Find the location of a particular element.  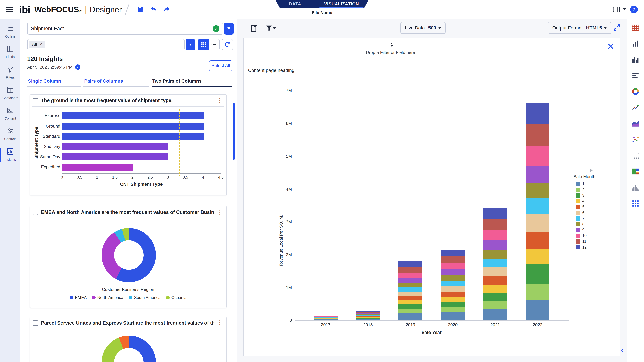

live-data-control: Live Data: 500 is located at coordinates (423, 28).